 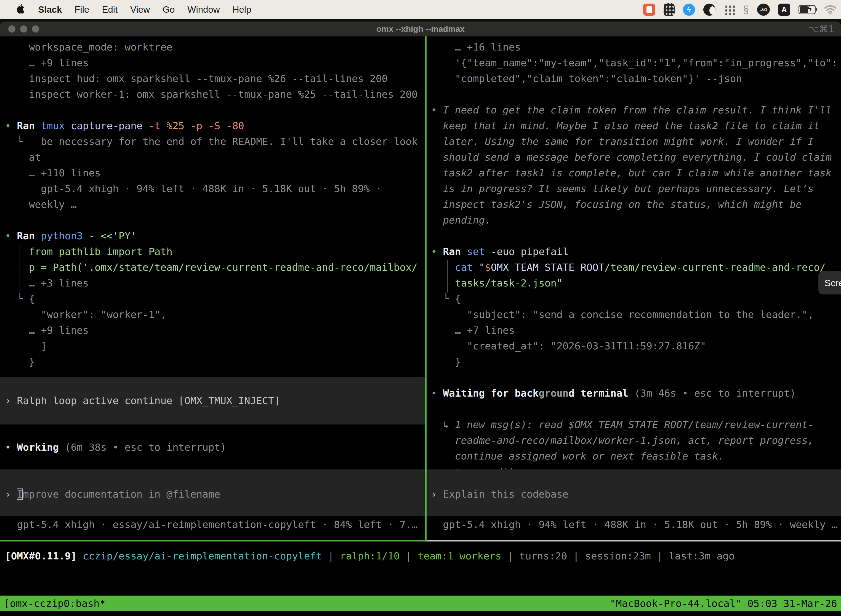 What do you see at coordinates (89, 47) in the screenshot?
I see `terminal-line: workspace_mode: worktree` at bounding box center [89, 47].